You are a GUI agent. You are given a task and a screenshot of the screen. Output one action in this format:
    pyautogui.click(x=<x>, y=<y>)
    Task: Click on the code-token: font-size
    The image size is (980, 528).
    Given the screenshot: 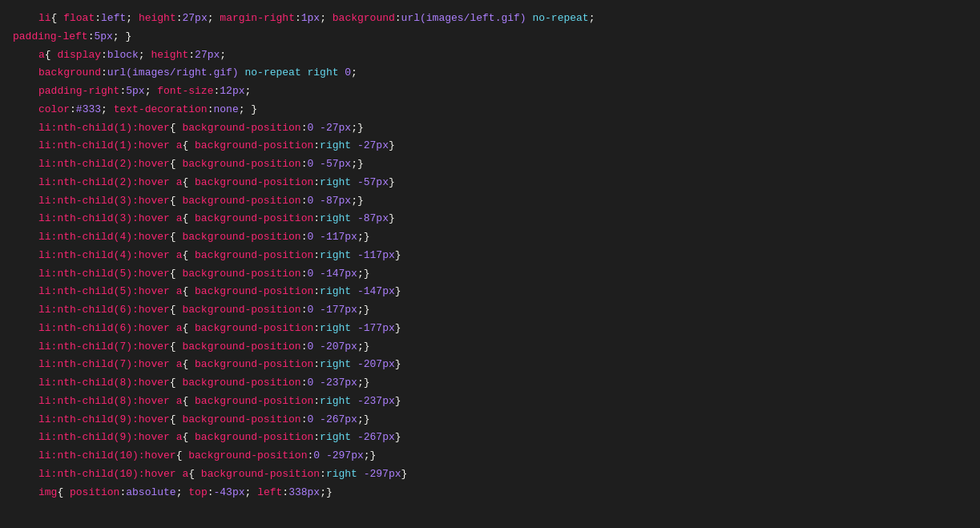 What is the action you would take?
    pyautogui.click(x=185, y=91)
    